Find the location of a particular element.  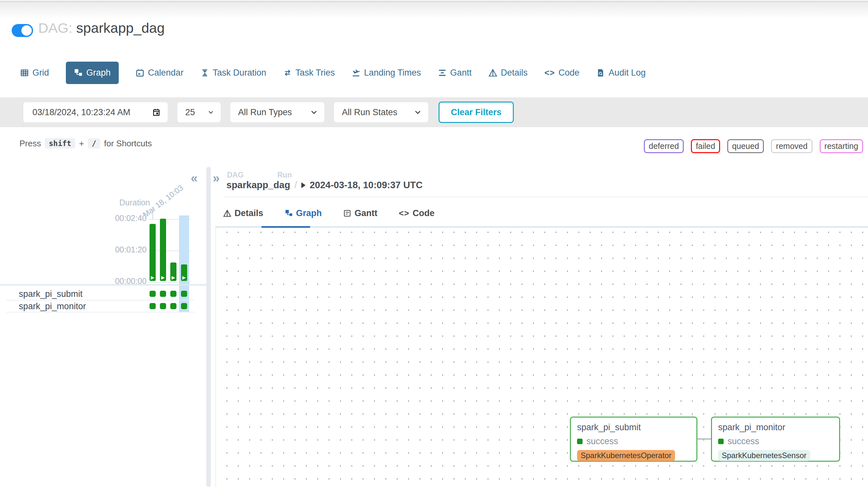

task-row-spark-pi-monitor: spark_pi_monitor is located at coordinates (53, 306).